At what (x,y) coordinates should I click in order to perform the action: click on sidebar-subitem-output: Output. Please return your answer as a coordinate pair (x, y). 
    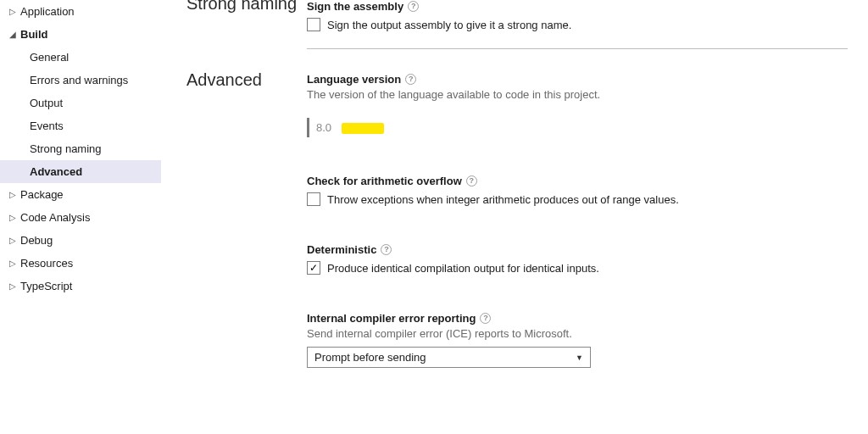
    Looking at the image, I should click on (81, 103).